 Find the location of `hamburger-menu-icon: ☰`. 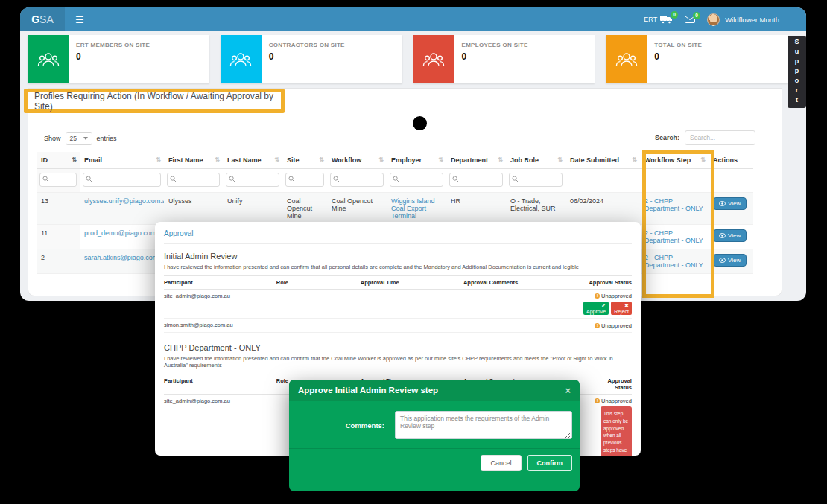

hamburger-menu-icon: ☰ is located at coordinates (80, 19).